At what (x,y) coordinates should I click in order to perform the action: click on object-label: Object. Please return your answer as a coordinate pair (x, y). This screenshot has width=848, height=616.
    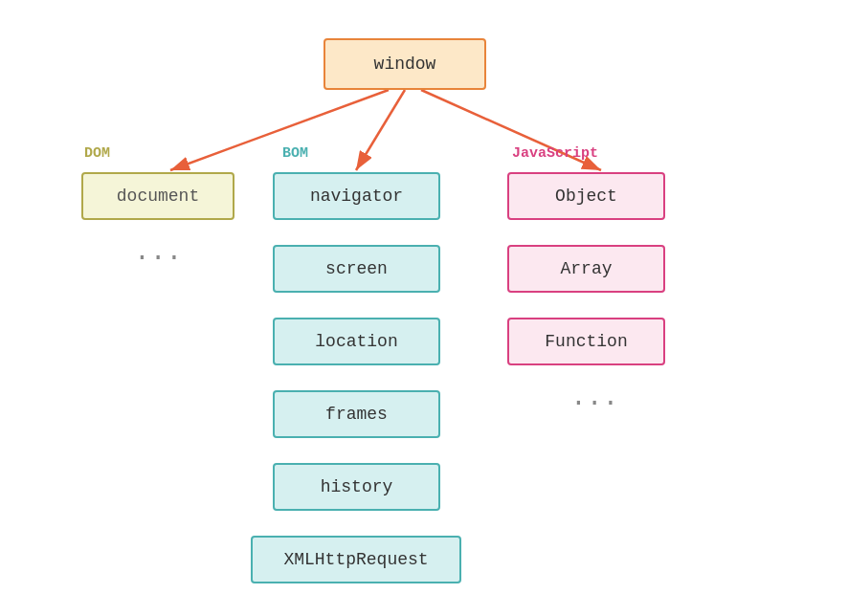
    Looking at the image, I should click on (586, 196).